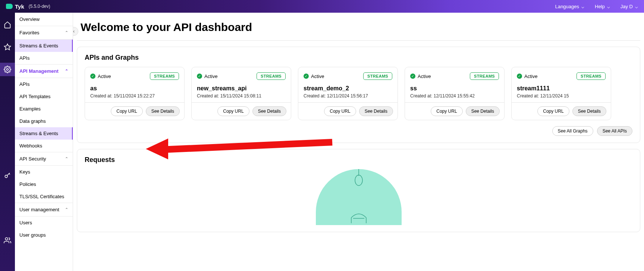 The width and height of the screenshot is (644, 271). Describe the element at coordinates (44, 159) in the screenshot. I see `sidebar-api-security: API Security ⌃` at that location.